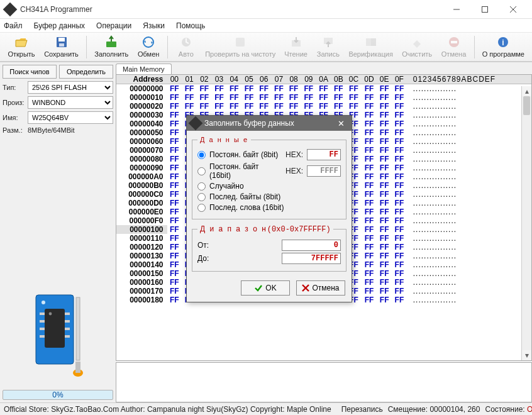  Describe the element at coordinates (294, 155) in the screenshot. I see `hex-label-0: HEX:` at that location.